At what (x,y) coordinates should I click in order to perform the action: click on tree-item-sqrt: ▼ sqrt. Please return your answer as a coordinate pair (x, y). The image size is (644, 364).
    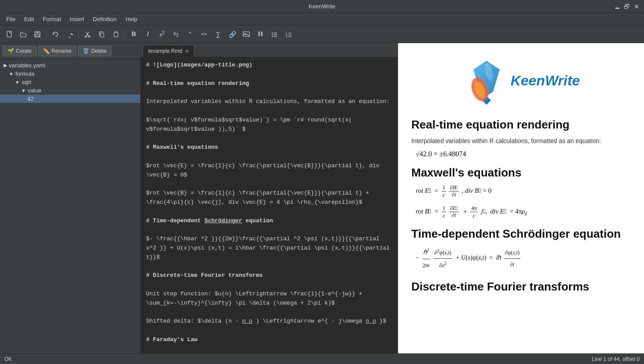
    Looking at the image, I should click on (70, 82).